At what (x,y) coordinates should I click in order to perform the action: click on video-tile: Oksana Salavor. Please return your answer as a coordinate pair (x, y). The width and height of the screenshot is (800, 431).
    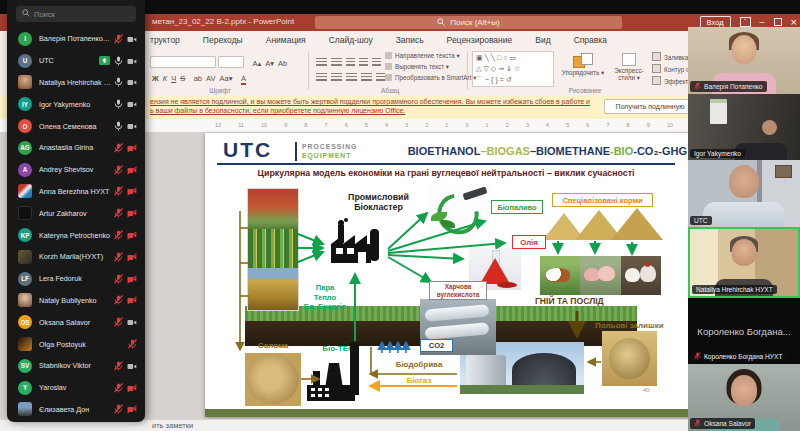
    Looking at the image, I should click on (744, 398).